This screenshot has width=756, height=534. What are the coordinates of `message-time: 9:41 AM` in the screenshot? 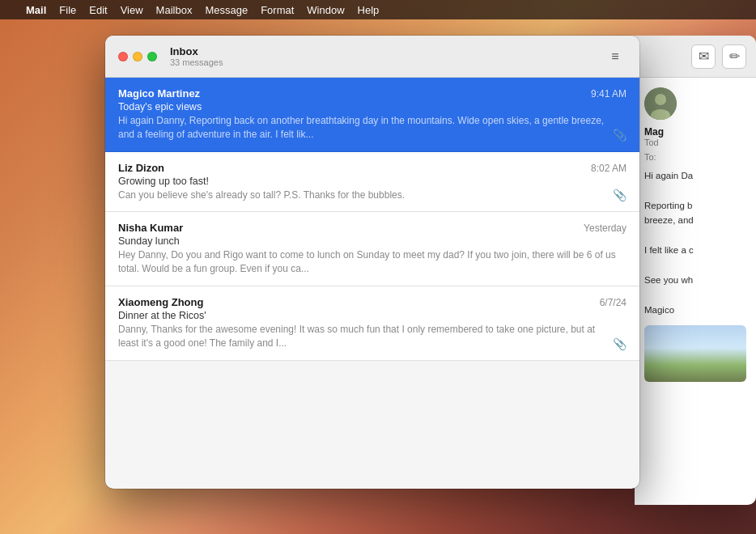 It's located at (609, 94).